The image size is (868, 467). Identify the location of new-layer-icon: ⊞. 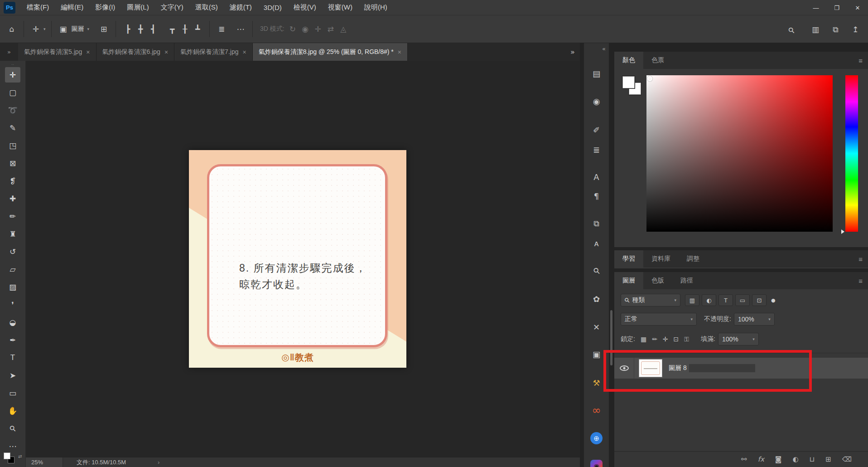
(828, 459).